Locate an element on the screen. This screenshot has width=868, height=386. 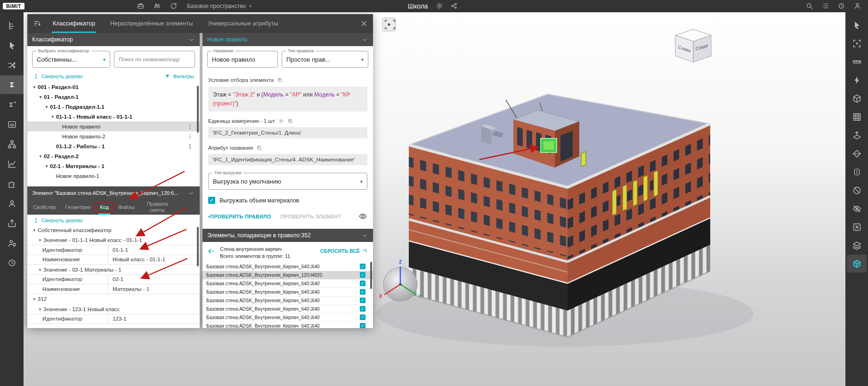
rule-section-header: Новое правило is located at coordinates (288, 40).